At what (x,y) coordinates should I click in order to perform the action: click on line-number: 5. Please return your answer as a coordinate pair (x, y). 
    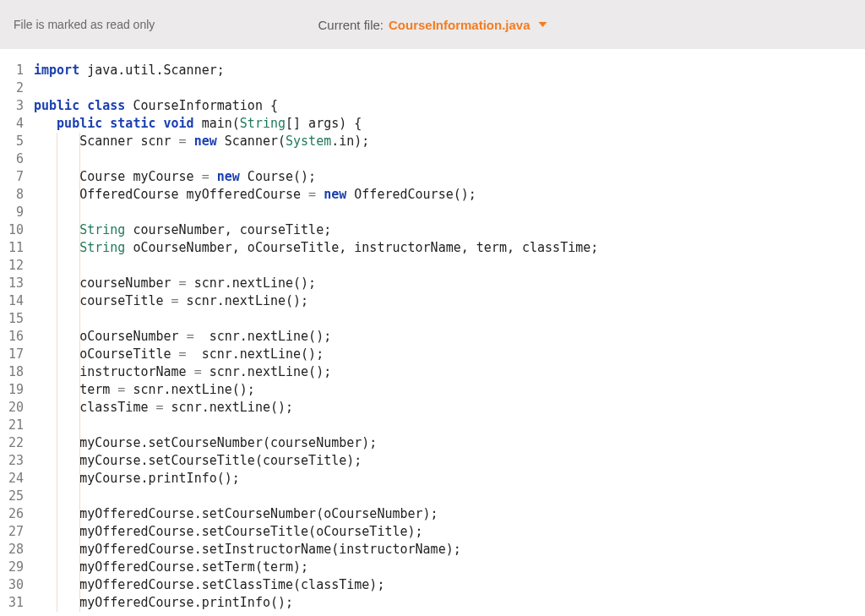
    Looking at the image, I should click on (14, 142).